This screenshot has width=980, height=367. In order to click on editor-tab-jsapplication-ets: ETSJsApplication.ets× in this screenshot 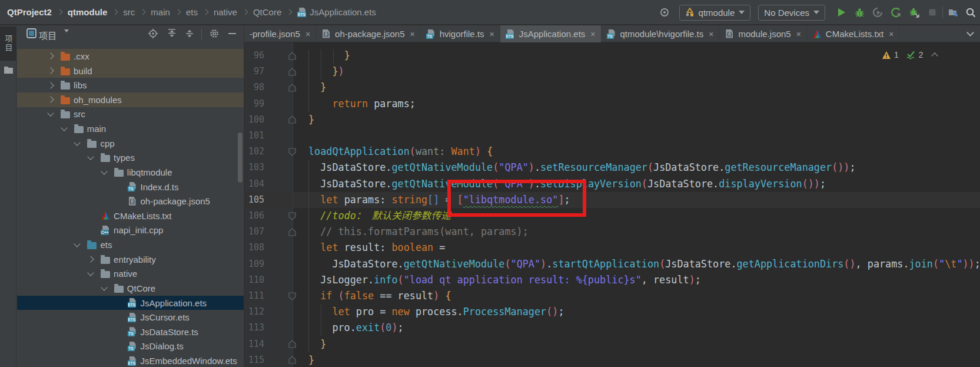, I will do `click(551, 34)`.